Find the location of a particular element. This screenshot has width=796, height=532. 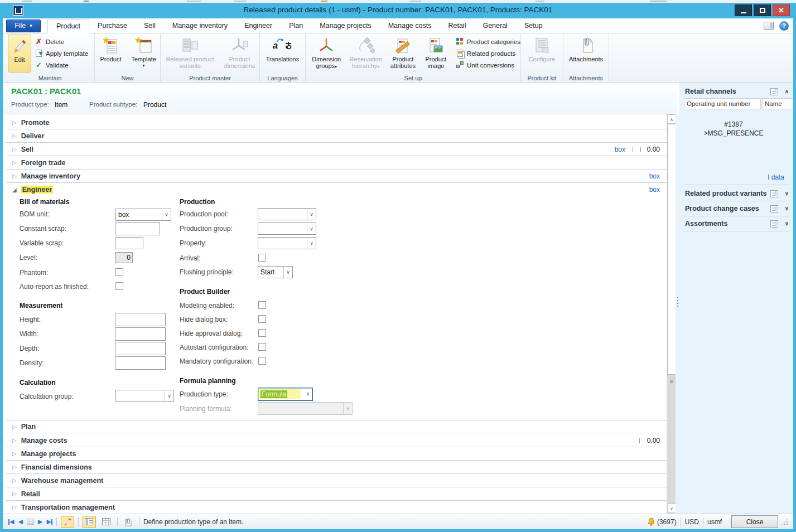

section-transportation-management: ▷Transportation management is located at coordinates (336, 507).